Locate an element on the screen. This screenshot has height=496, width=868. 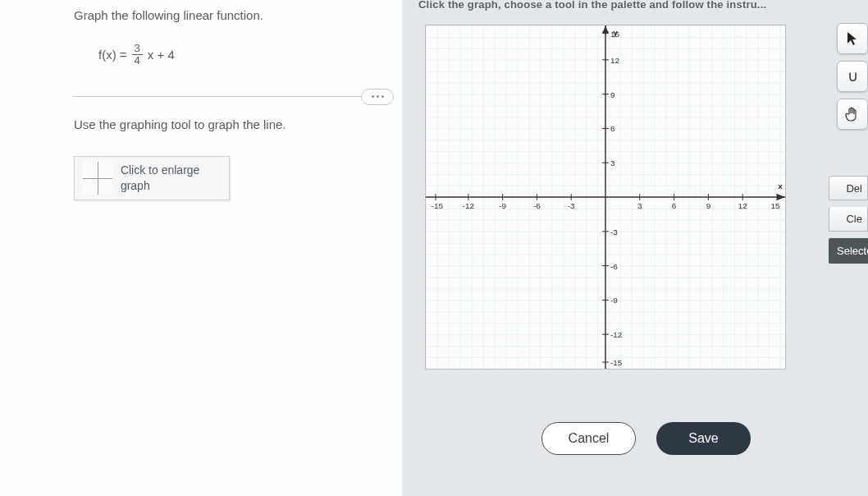
y-axis-label: y is located at coordinates (615, 33).